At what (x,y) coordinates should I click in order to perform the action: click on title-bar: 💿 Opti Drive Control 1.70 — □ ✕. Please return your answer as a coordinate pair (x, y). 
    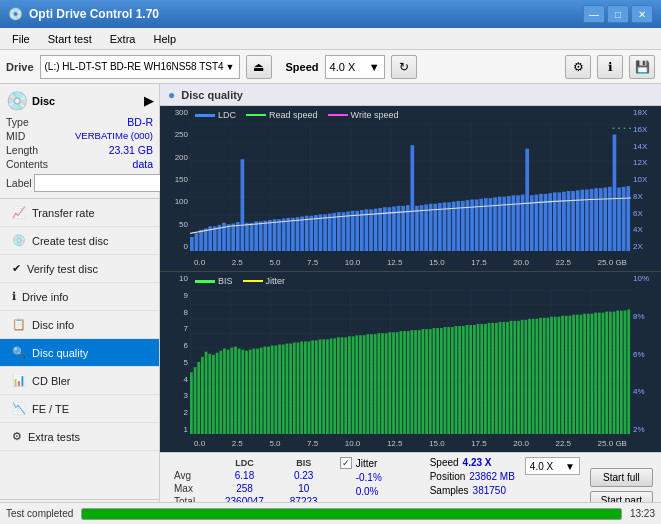
    Looking at the image, I should click on (330, 14).